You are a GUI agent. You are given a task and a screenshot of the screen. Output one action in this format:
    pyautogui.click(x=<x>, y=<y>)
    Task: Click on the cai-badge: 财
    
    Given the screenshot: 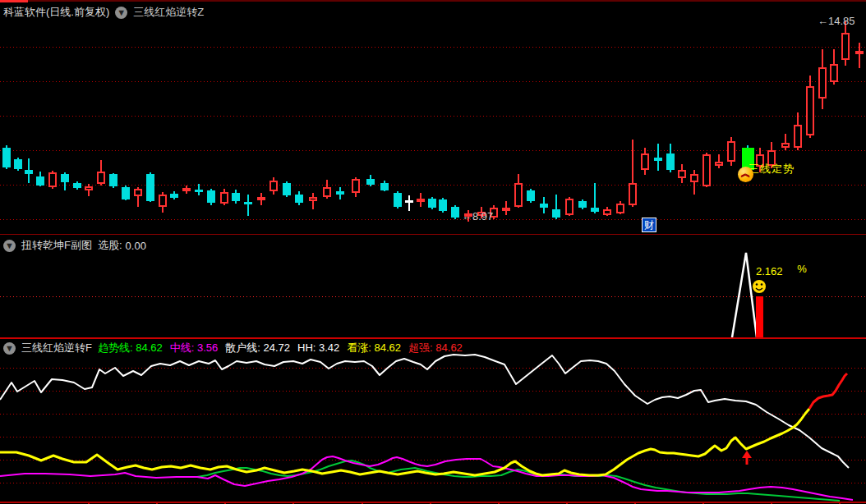 What is the action you would take?
    pyautogui.click(x=649, y=225)
    